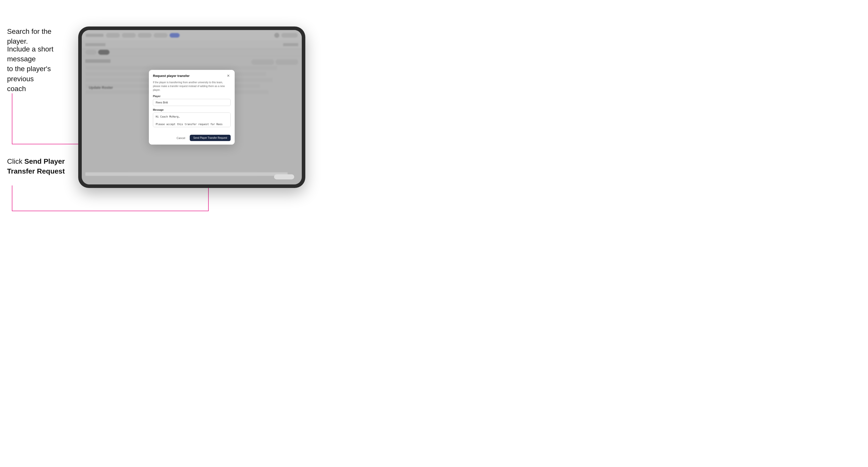  I want to click on player-field-label: Player, so click(192, 96).